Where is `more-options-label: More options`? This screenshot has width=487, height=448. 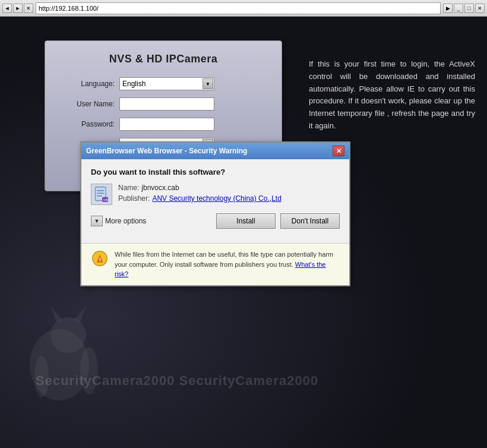
more-options-label: More options is located at coordinates (126, 221).